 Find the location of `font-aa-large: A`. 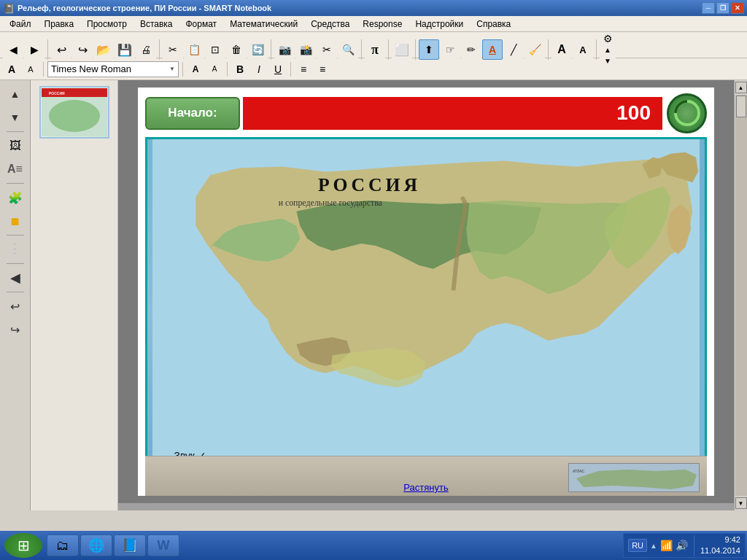

font-aa-large: A is located at coordinates (12, 69).